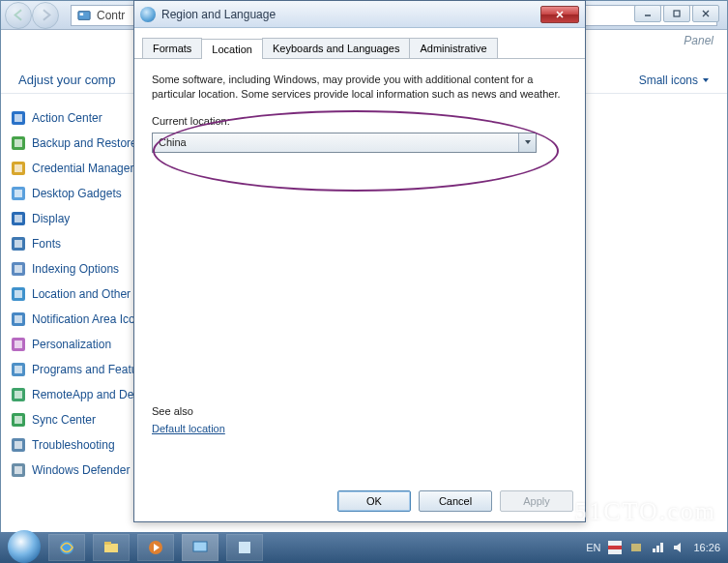  Describe the element at coordinates (81, 470) in the screenshot. I see `cp-item-label: Windows Defender` at that location.